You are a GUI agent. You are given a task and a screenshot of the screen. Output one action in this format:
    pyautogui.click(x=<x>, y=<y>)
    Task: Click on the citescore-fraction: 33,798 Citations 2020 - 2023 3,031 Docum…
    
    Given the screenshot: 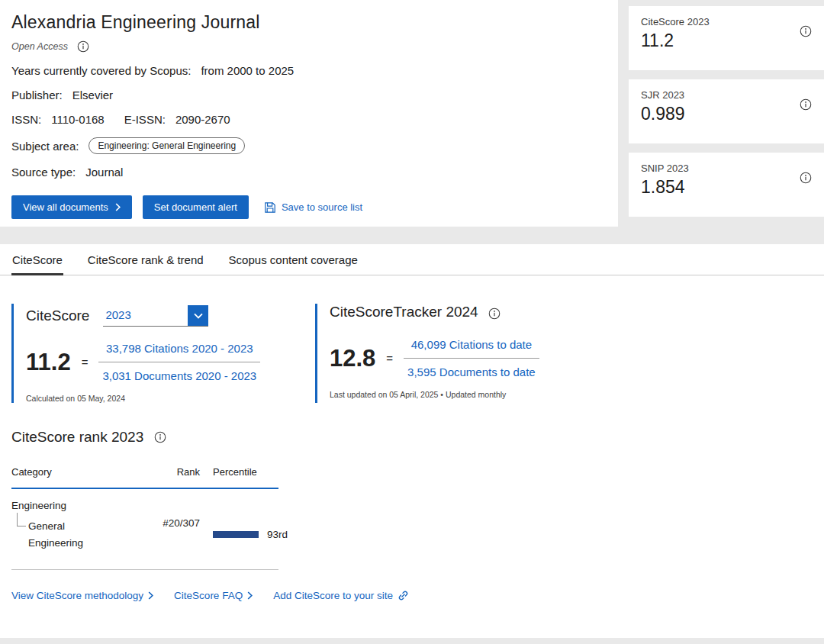 What is the action you would take?
    pyautogui.click(x=179, y=362)
    